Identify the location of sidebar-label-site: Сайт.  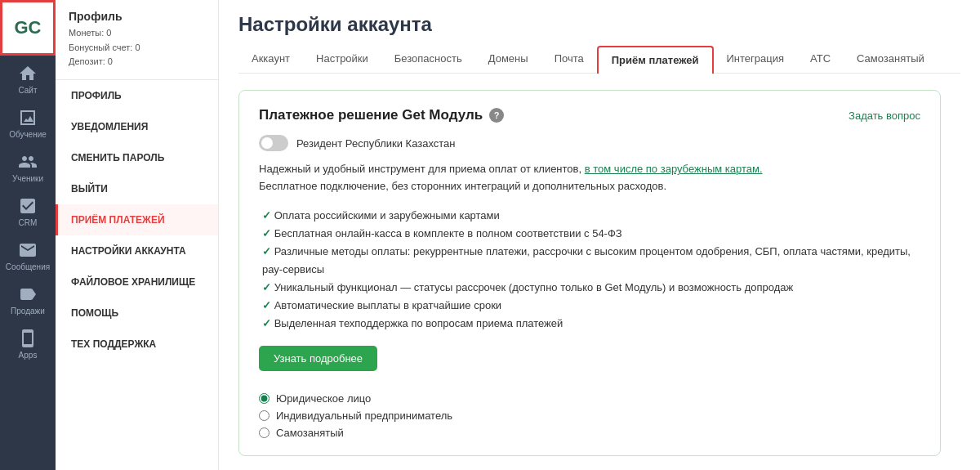
(28, 90).